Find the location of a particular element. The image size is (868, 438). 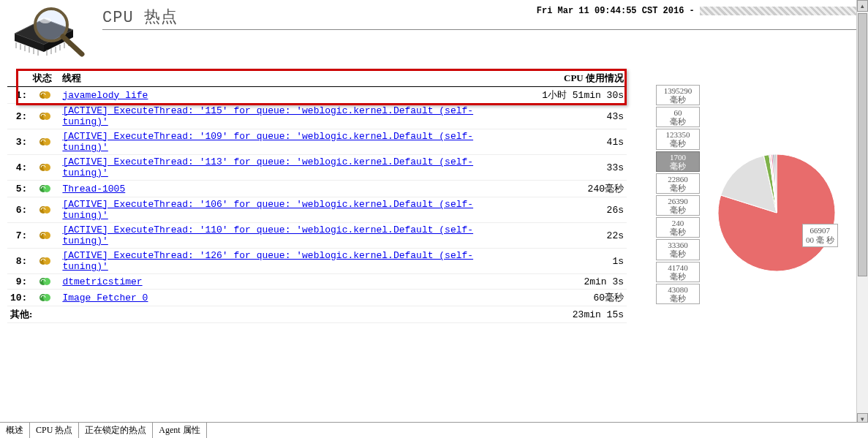

thread-link: [ACTIVE] ExecuteThread: '109' for queue:… is located at coordinates (268, 142).